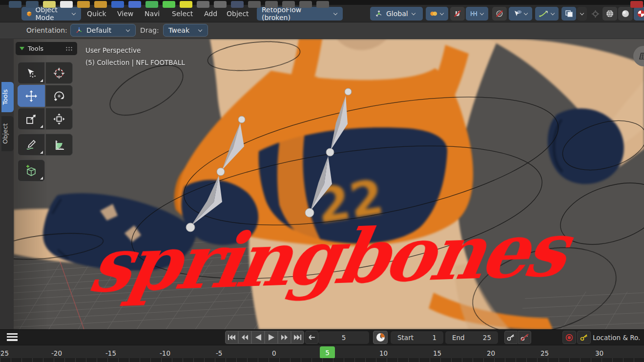  I want to click on end-label: End, so click(458, 338).